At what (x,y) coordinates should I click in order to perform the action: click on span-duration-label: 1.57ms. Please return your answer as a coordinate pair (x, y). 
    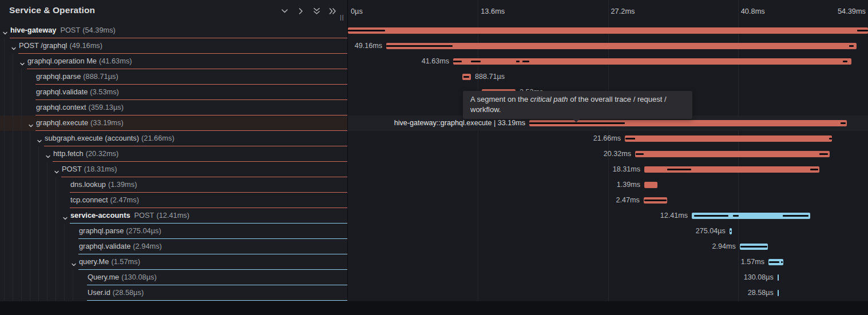
    Looking at the image, I should click on (753, 262).